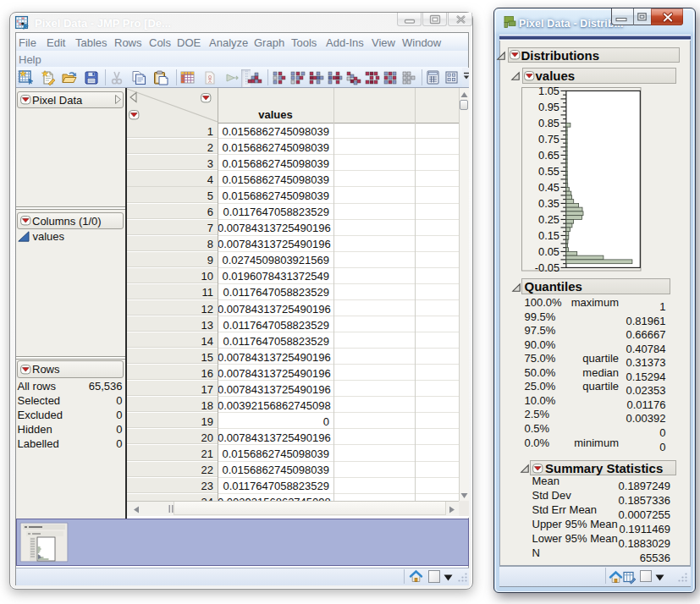  What do you see at coordinates (548, 171) in the screenshot?
I see `svg-text: 0.55` at bounding box center [548, 171].